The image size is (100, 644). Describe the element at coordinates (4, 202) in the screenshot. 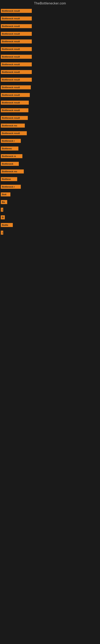

I see `bottleneck-result-label: Bo` at that location.